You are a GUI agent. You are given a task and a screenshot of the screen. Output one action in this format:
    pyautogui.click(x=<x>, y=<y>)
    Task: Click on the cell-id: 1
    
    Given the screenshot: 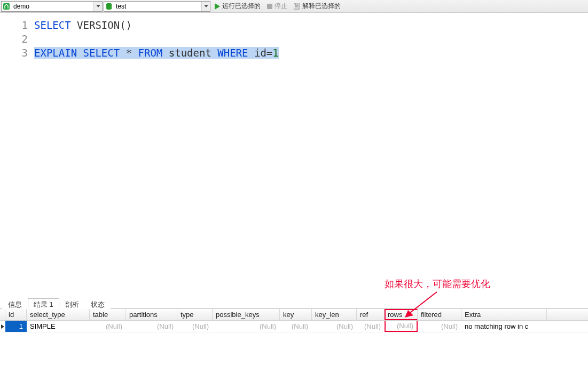 What is the action you would take?
    pyautogui.click(x=16, y=327)
    